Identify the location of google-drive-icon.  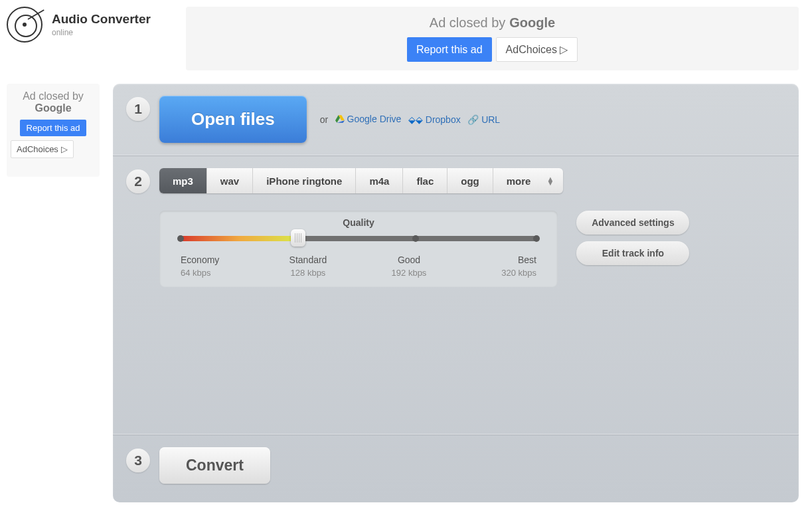
(340, 119).